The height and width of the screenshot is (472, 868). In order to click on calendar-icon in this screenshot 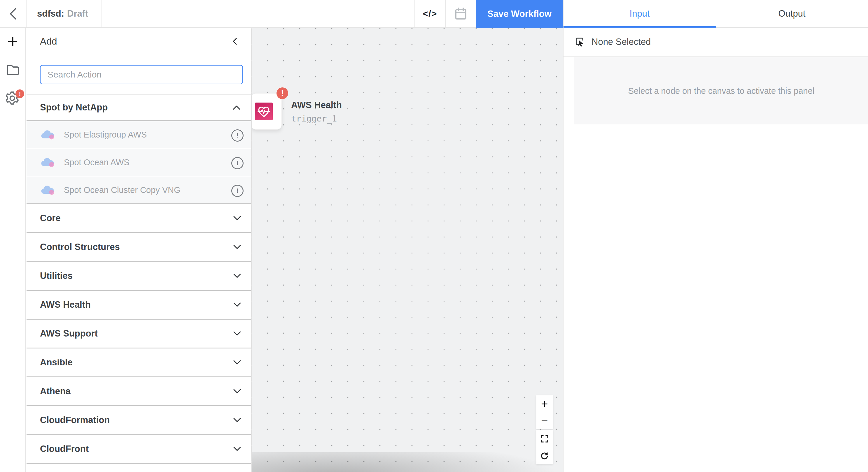, I will do `click(461, 14)`.